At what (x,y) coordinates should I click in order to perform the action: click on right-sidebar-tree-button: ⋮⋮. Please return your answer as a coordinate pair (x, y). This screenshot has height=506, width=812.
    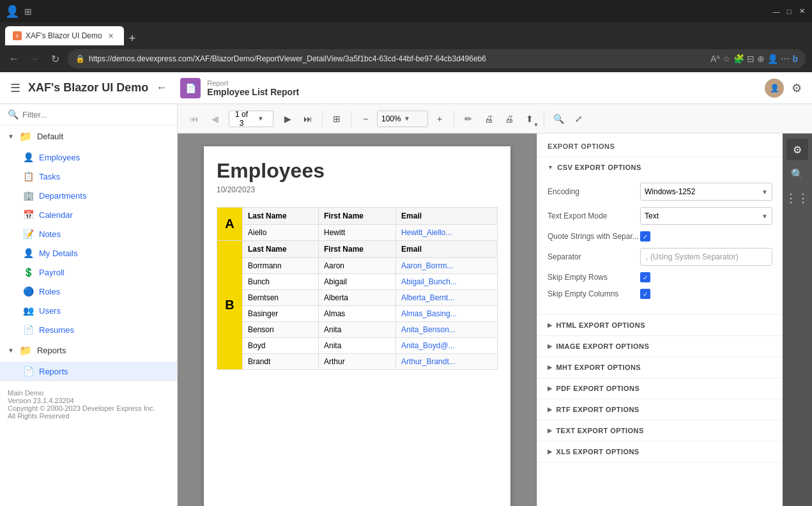
    Looking at the image, I should click on (797, 198).